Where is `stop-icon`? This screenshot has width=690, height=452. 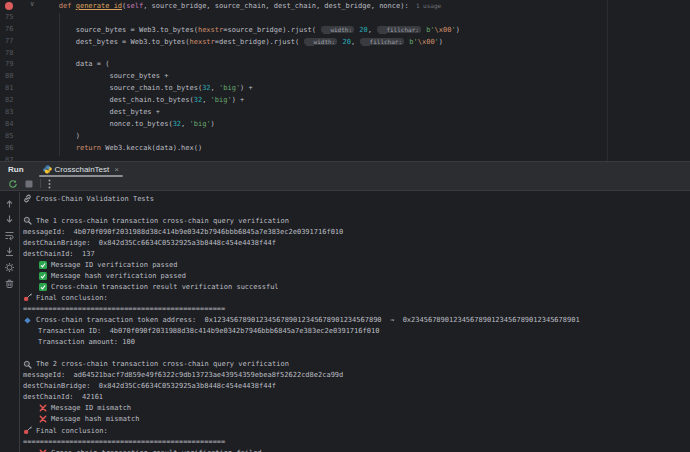
stop-icon is located at coordinates (29, 184).